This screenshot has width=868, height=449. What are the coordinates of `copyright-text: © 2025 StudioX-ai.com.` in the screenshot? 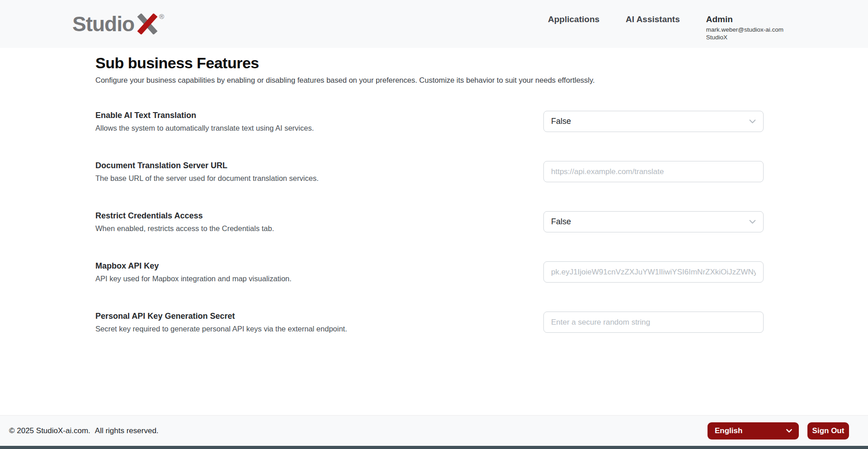 It's located at (50, 431).